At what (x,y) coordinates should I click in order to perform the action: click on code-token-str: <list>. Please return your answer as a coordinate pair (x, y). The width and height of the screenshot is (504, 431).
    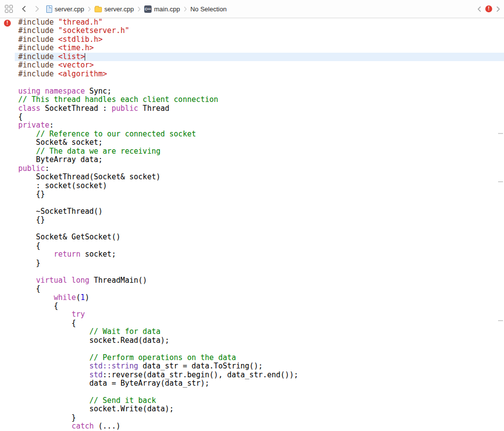
    Looking at the image, I should click on (71, 57).